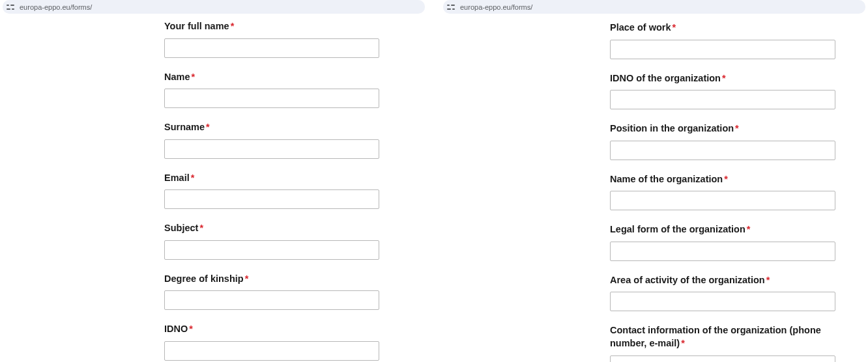 The image size is (868, 362). I want to click on field-org-contact: Contact information of the organization …, so click(723, 343).